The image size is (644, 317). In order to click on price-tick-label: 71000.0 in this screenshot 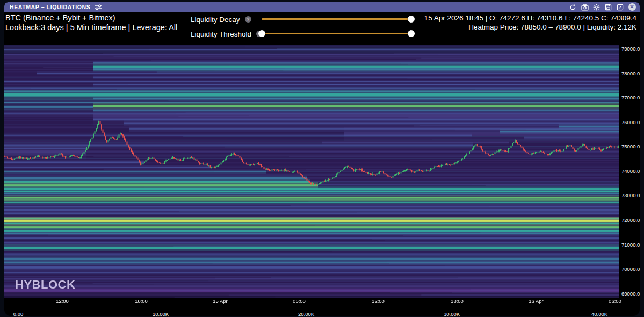, I will do `click(631, 245)`.